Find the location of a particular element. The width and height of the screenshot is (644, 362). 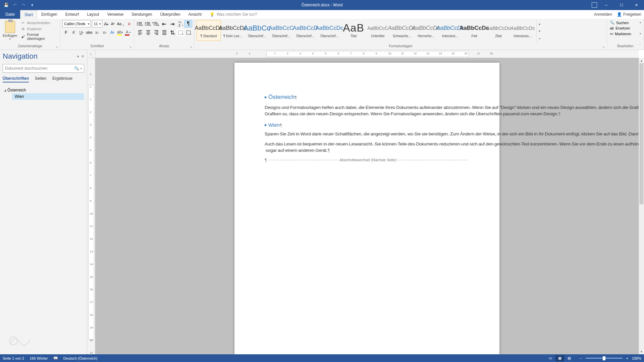

view-read-mode: ▭ is located at coordinates (550, 358).